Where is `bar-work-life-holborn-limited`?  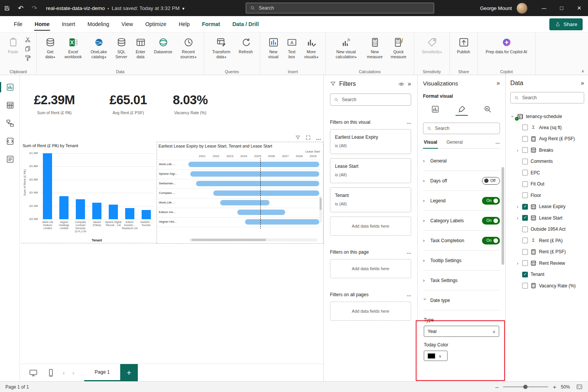 bar-work-life-holborn-limited is located at coordinates (47, 186).